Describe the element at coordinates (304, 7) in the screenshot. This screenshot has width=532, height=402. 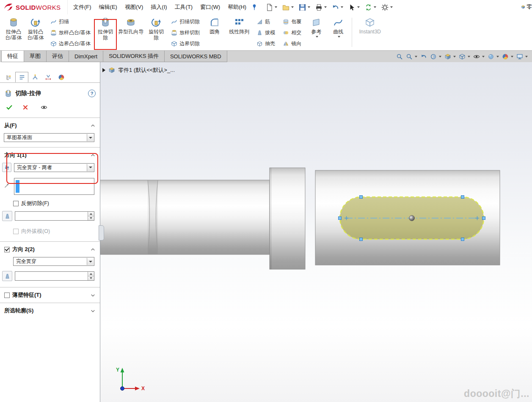
I see `save-button` at that location.